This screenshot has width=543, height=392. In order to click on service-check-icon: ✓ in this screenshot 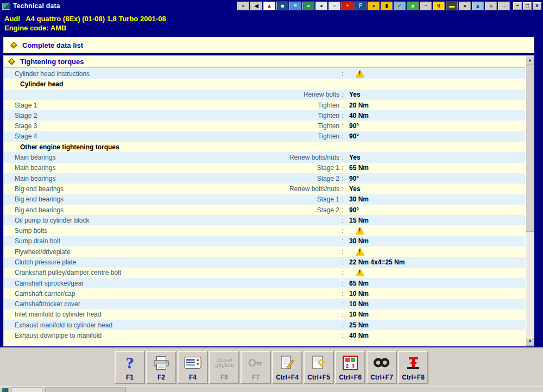, I will do `click(400, 6)`.